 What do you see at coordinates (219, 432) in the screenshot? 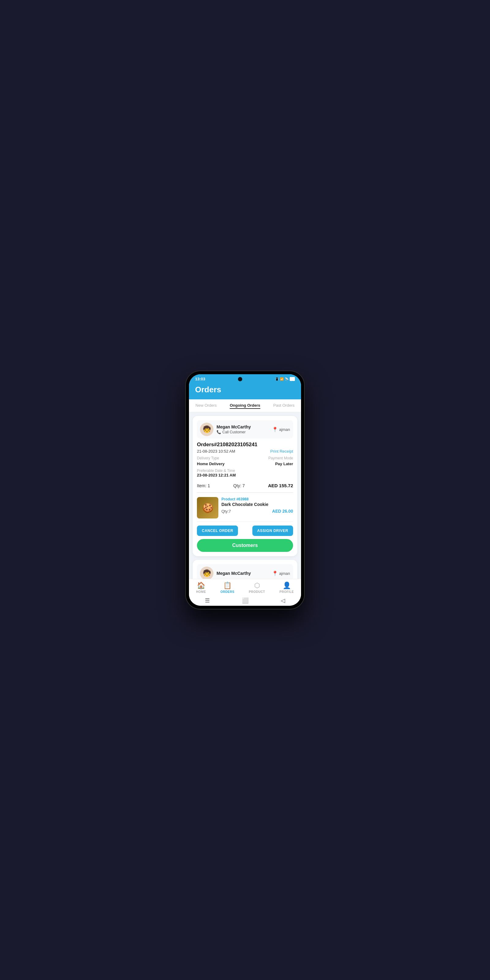
I see `phone-icon: 📞` at bounding box center [219, 432].